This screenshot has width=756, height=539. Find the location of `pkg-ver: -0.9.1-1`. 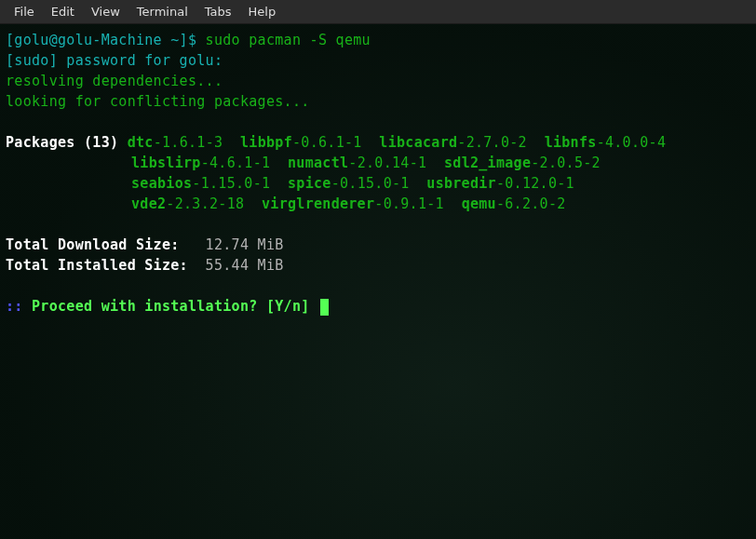

pkg-ver: -0.9.1-1 is located at coordinates (410, 204).